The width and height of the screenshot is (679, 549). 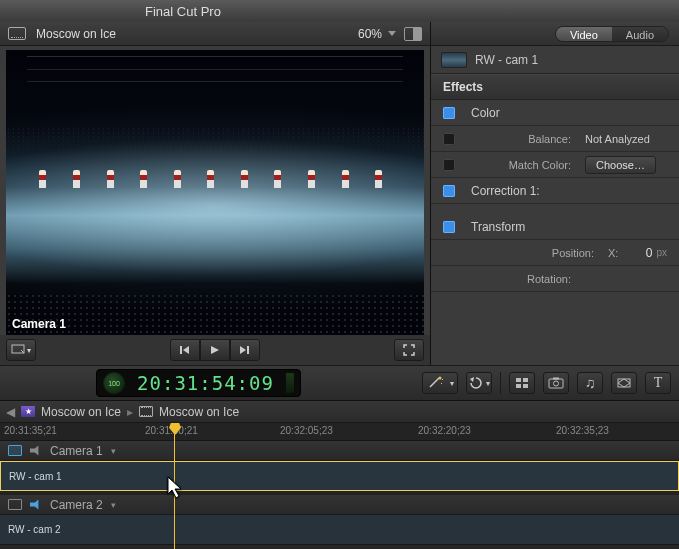 I want to click on playhead-line, so click(x=174, y=486).